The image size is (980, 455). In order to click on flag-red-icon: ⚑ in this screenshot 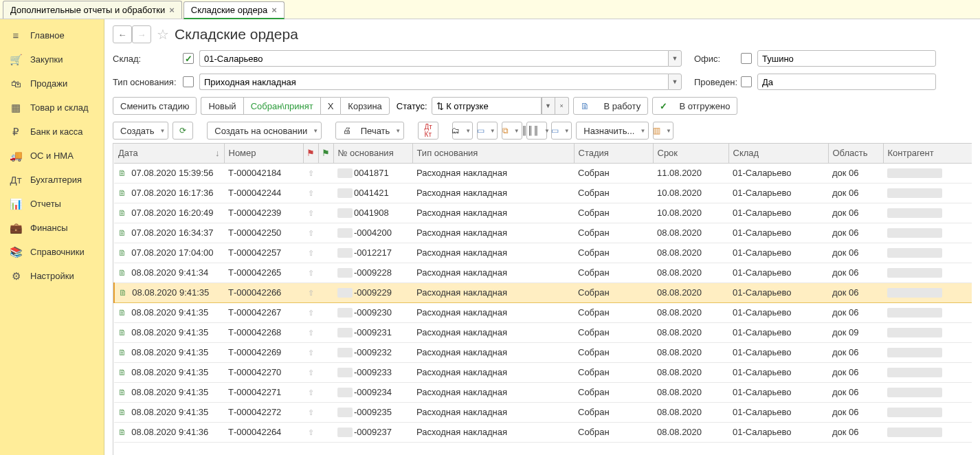, I will do `click(311, 153)`.